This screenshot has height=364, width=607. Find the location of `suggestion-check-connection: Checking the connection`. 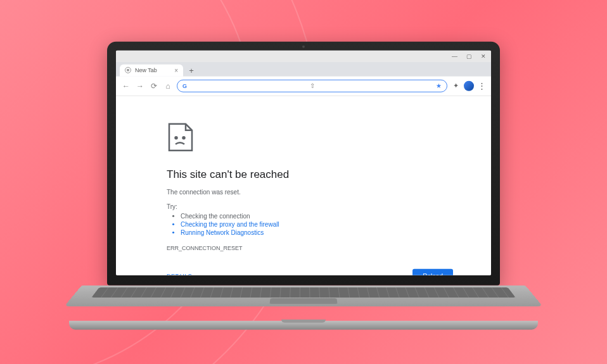

suggestion-check-connection: Checking the connection is located at coordinates (317, 215).